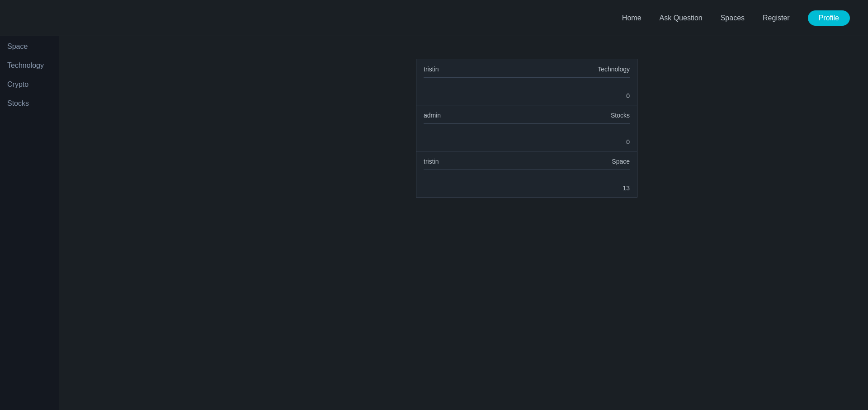  I want to click on card-body-2: 0, so click(527, 137).